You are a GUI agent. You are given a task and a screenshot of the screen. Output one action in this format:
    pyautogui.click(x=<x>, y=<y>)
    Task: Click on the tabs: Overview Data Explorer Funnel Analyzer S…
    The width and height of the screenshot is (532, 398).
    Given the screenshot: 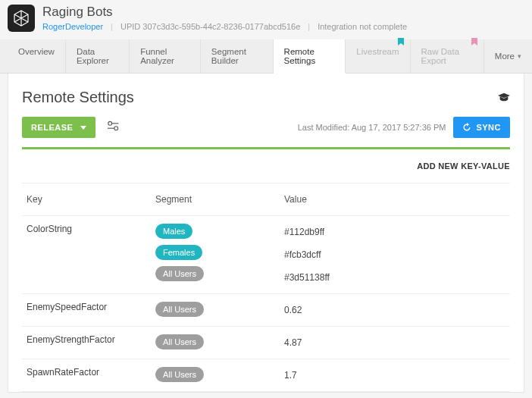 What is the action you would take?
    pyautogui.click(x=266, y=56)
    